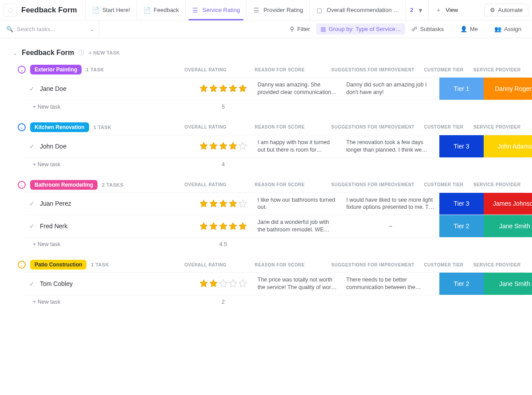  I want to click on task-name-cell: ✓Jane Doe, so click(109, 89).